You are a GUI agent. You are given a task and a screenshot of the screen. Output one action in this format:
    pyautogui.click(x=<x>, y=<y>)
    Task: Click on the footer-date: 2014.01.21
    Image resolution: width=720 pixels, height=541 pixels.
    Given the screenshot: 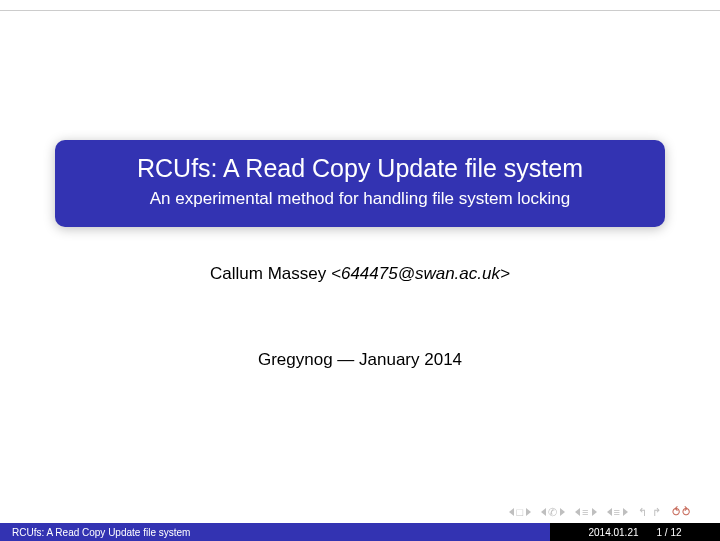 What is the action you would take?
    pyautogui.click(x=613, y=532)
    